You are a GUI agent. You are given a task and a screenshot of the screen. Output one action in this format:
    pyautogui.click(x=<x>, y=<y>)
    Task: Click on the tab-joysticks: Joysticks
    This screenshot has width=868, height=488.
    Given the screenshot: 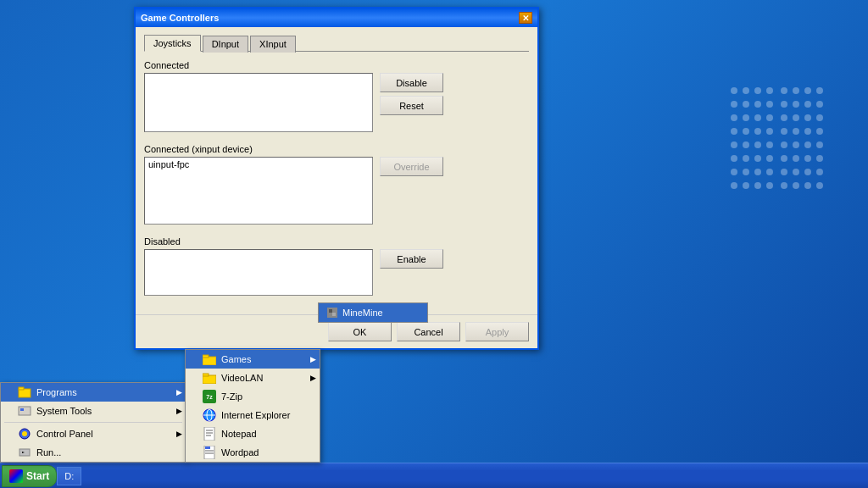 What is the action you would take?
    pyautogui.click(x=173, y=43)
    